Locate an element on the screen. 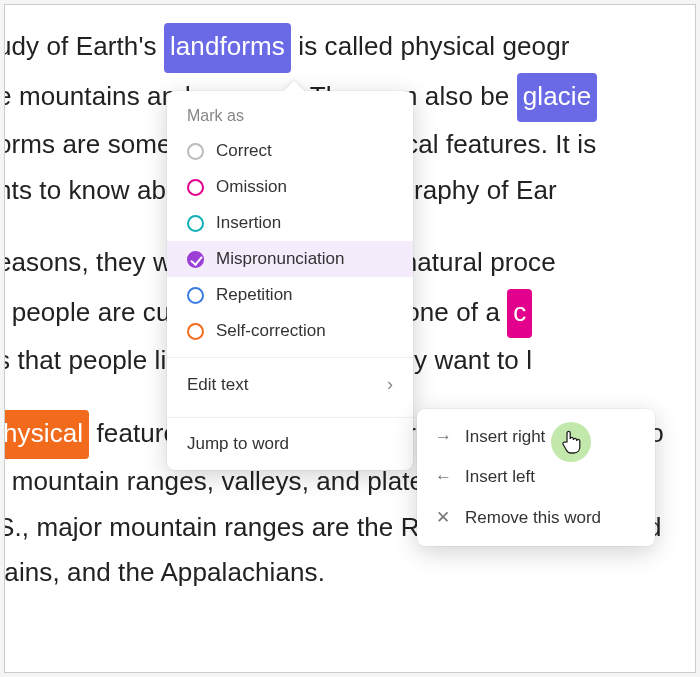 The image size is (700, 677). arrow-left-icon: ← is located at coordinates (443, 477).